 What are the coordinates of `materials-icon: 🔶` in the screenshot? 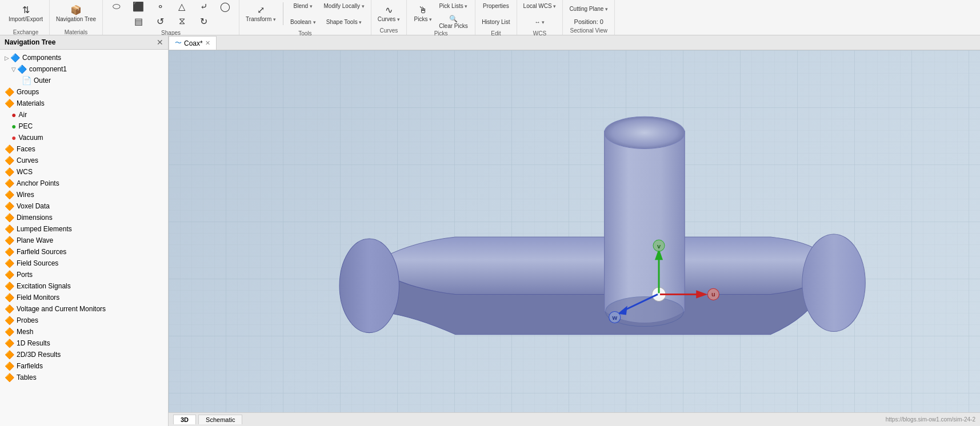 It's located at (9, 103).